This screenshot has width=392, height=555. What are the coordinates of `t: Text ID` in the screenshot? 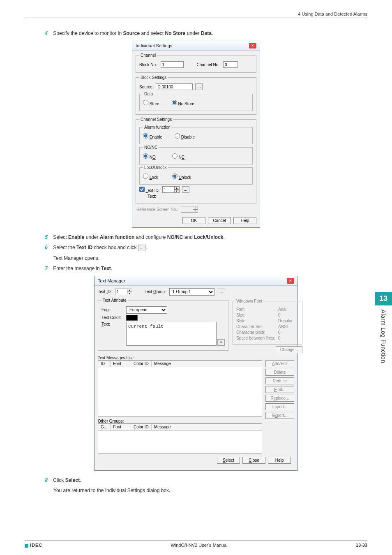 It's located at (85, 247).